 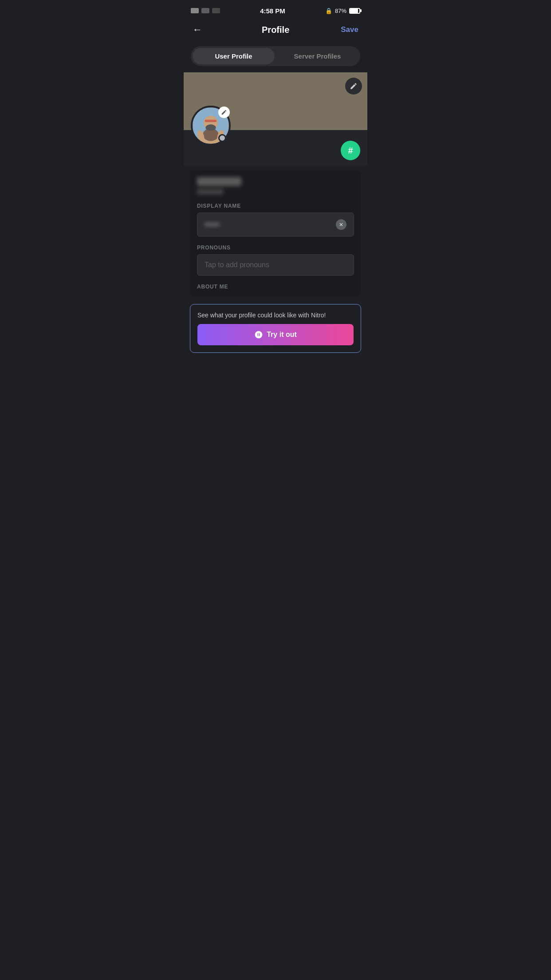 I want to click on status-dot, so click(x=222, y=138).